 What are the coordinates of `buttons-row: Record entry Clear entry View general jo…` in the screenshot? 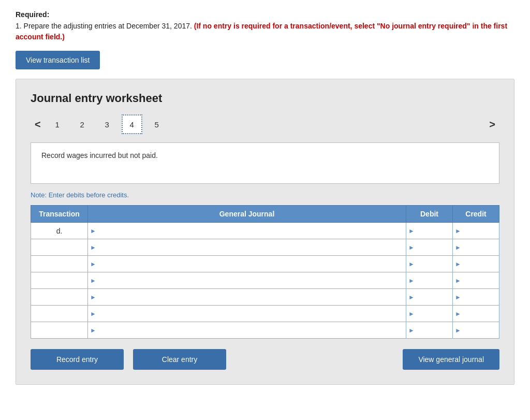 It's located at (265, 359).